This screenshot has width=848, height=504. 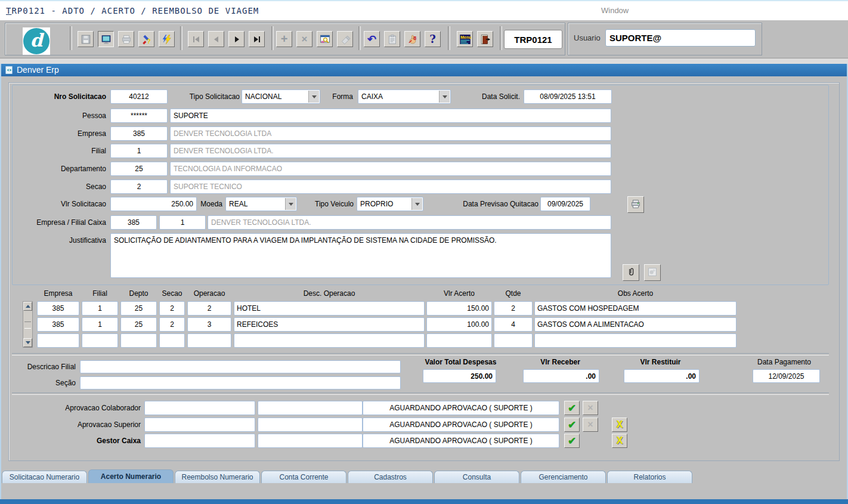 I want to click on grid-cell: GASTOS COM A ALIMENTACAO, so click(x=636, y=324).